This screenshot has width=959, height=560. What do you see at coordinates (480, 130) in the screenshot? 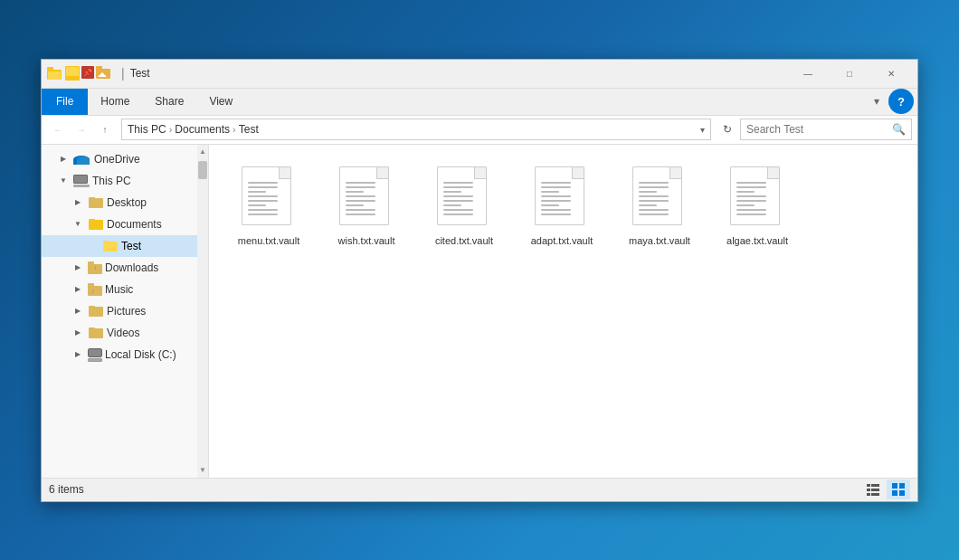
I see `nav-bar: ← → ↑ This PC › Documents › Test ▾ ↻ 🔍` at bounding box center [480, 130].